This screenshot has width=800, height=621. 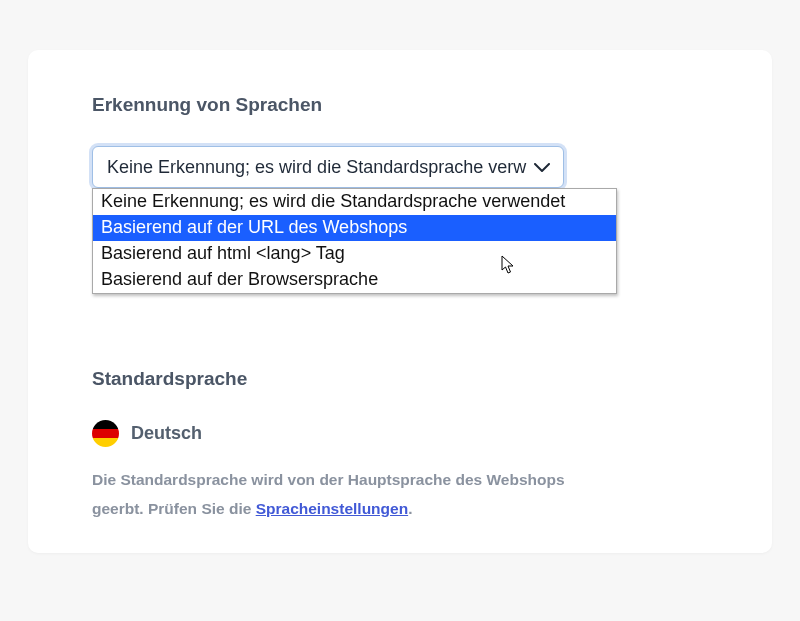 What do you see at coordinates (332, 508) in the screenshot?
I see `link-language-settings: Spracheinstellungen` at bounding box center [332, 508].